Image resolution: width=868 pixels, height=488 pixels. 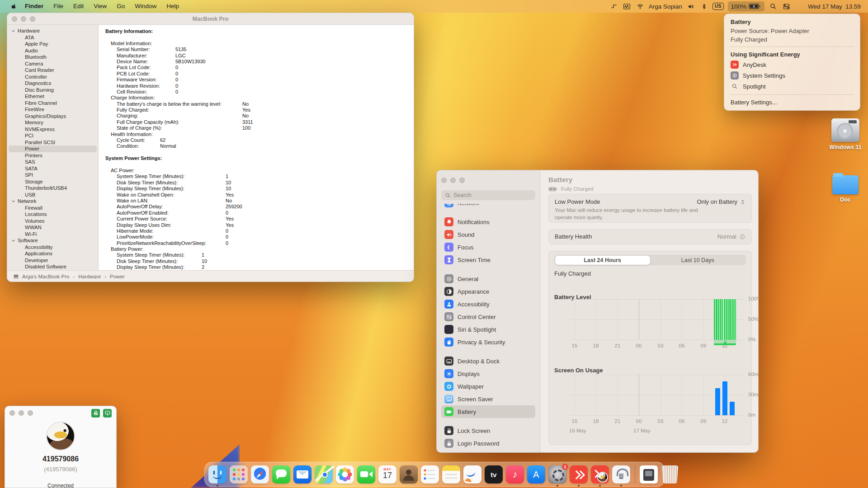 What do you see at coordinates (121, 6) in the screenshot?
I see `menu-item: Go` at bounding box center [121, 6].